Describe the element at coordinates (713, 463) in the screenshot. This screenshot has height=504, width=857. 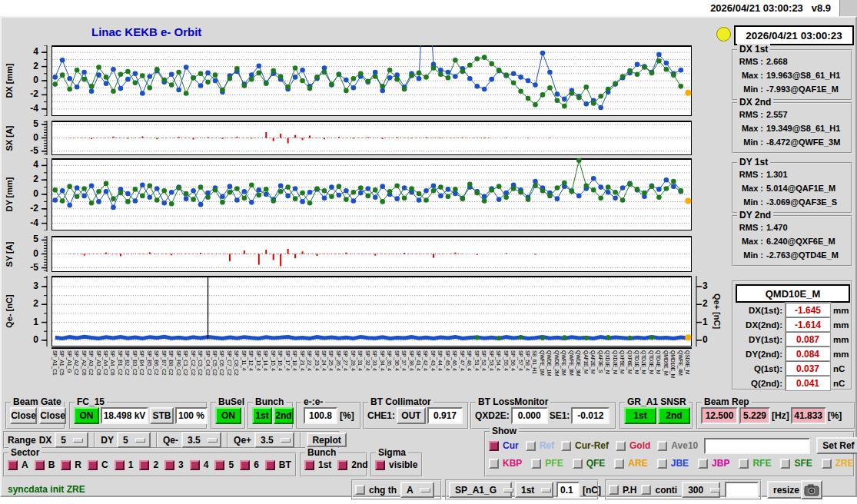
I see `show-jbp-checkitem: JBP` at that location.